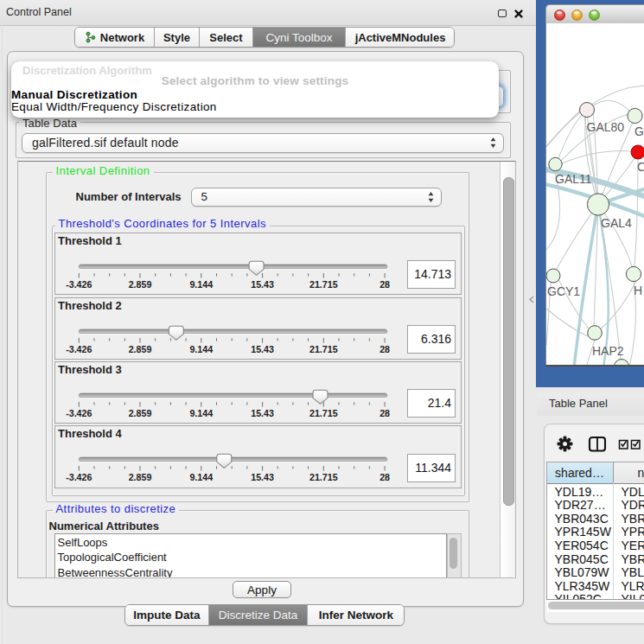 The height and width of the screenshot is (644, 644). Describe the element at coordinates (564, 291) in the screenshot. I see `svg-text: GCY1` at that location.